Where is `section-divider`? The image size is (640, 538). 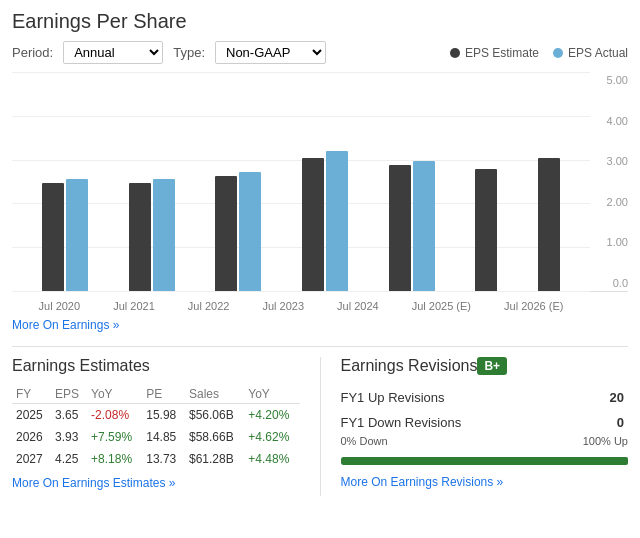
section-divider is located at coordinates (320, 346).